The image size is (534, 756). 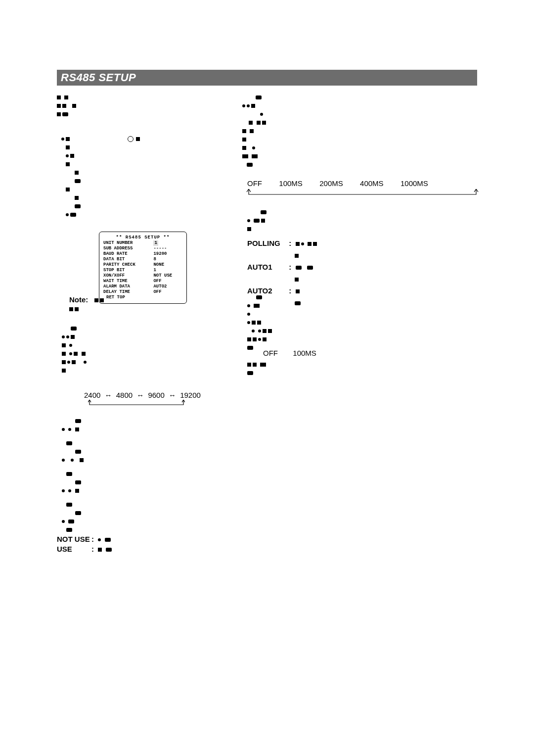 What do you see at coordinates (87, 305) in the screenshot?
I see `note-label: Note:` at bounding box center [87, 305].